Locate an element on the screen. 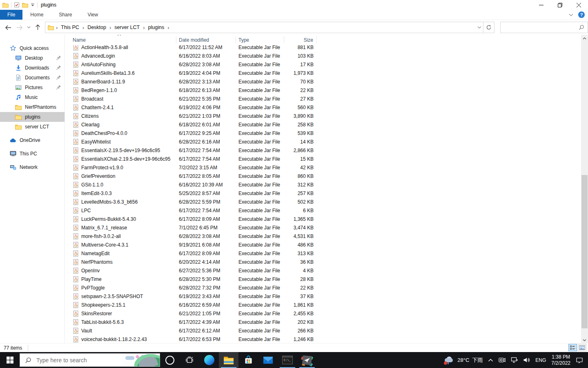 This screenshot has width=588, height=368. sidebar-item-desktop: Desktop is located at coordinates (32, 58).